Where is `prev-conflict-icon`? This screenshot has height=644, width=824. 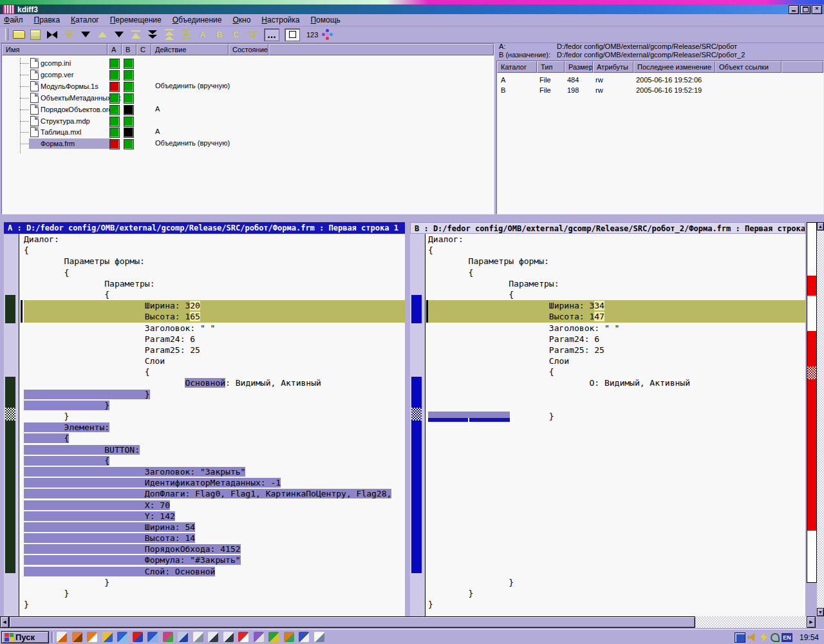
prev-conflict-icon is located at coordinates (136, 35).